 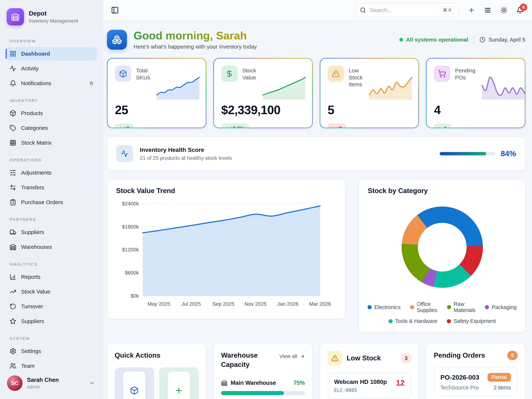 I want to click on pending-orders-badge: 5, so click(x=512, y=355).